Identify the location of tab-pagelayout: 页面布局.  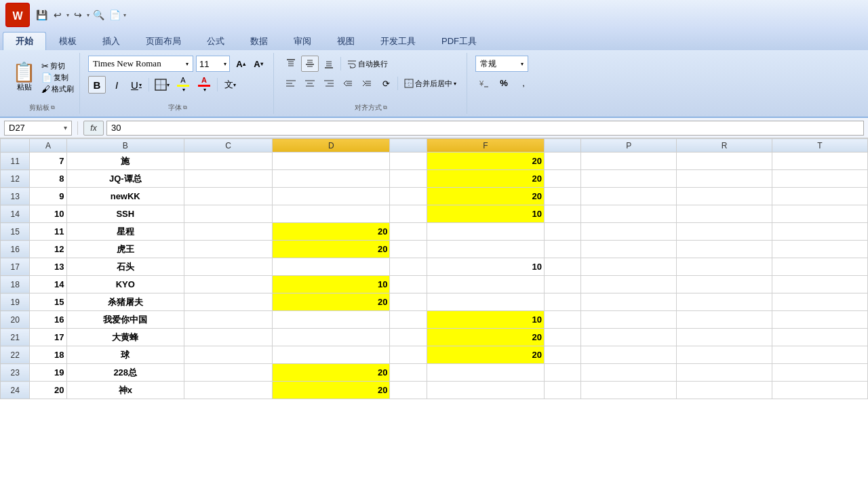
(163, 41).